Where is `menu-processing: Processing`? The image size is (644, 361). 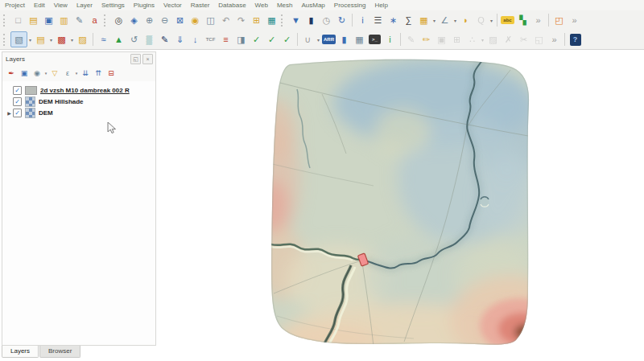 menu-processing: Processing is located at coordinates (350, 5).